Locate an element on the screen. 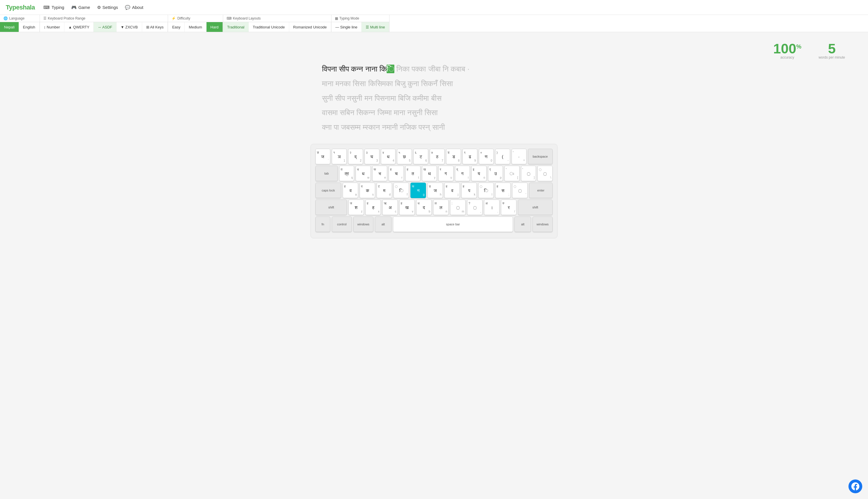 The height and width of the screenshot is (499, 868). nav-typing: ⌨ Typing is located at coordinates (54, 8).